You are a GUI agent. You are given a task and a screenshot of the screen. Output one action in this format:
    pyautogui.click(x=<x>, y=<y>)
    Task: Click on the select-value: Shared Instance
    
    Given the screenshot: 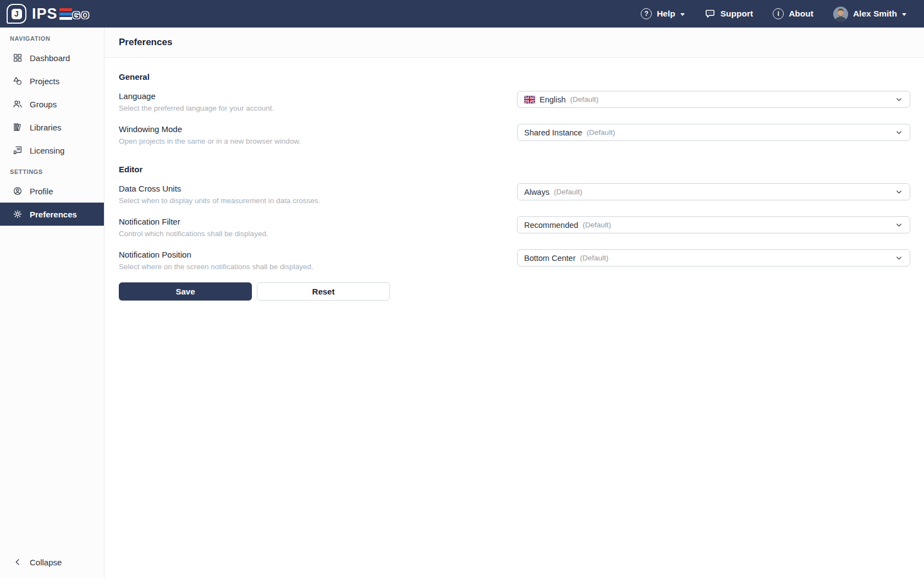 What is the action you would take?
    pyautogui.click(x=553, y=133)
    